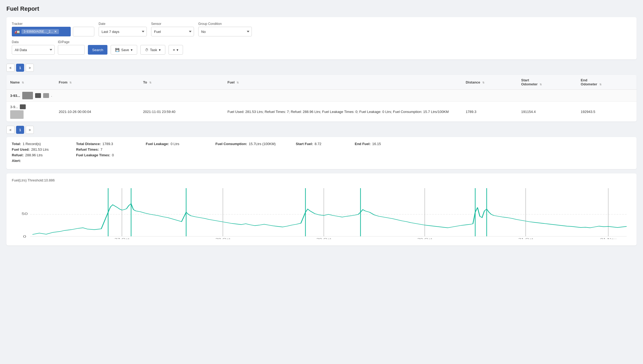 The image size is (643, 364). I want to click on page-title: Fuel Report, so click(322, 9).